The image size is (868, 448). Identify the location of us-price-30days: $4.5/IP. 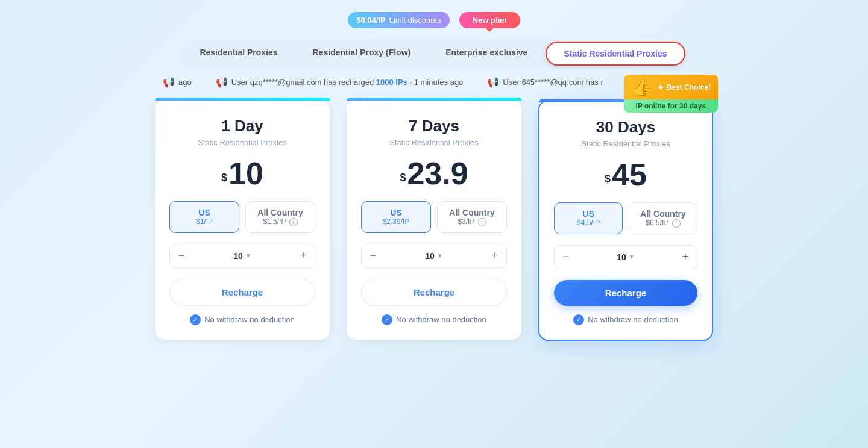
(588, 223).